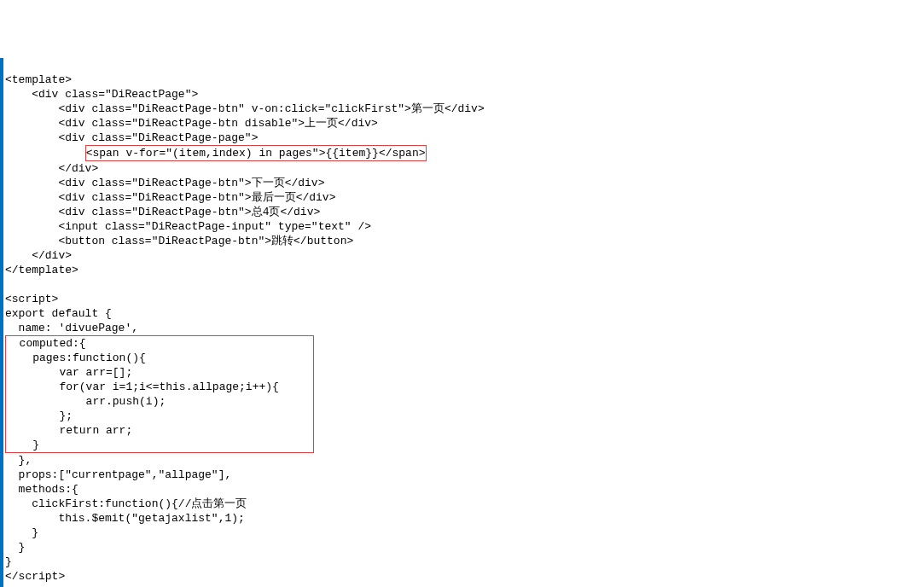  Describe the element at coordinates (35, 577) in the screenshot. I see `code-line: </script>` at that location.